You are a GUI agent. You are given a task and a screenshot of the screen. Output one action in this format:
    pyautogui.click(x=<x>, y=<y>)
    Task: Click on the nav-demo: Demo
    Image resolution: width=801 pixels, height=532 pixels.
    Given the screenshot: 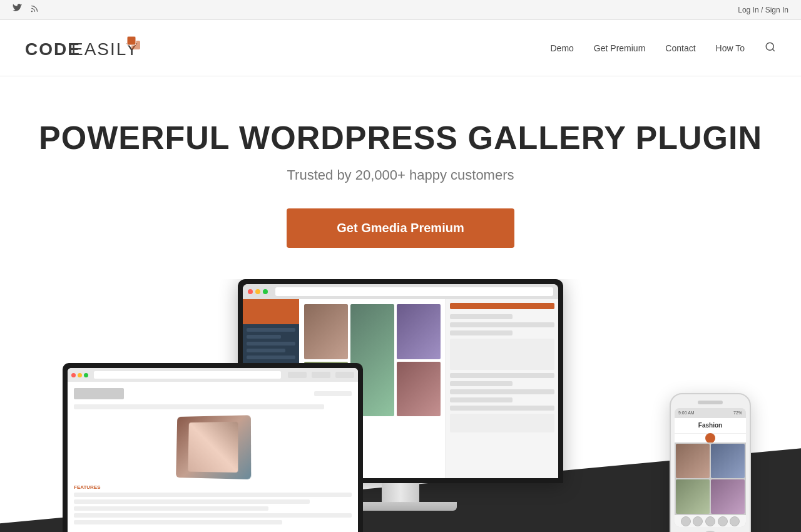 What is the action you would take?
    pyautogui.click(x=562, y=48)
    